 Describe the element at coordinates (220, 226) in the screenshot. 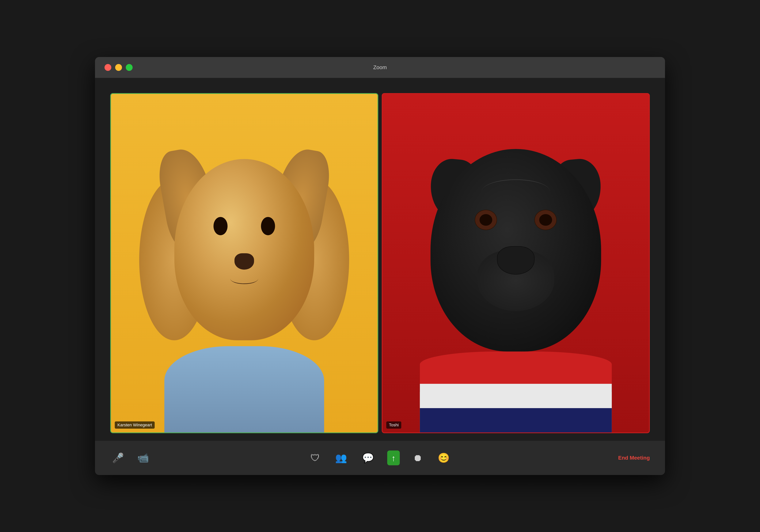

I see `fluffy-eye-left` at that location.